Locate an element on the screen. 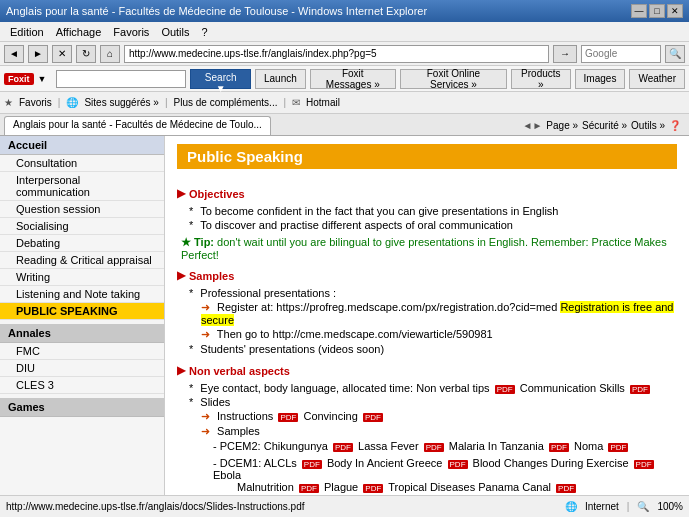  menu-favoris: Favoris is located at coordinates (131, 32).